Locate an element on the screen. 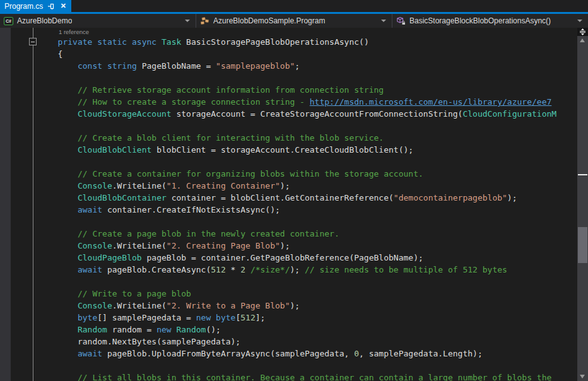 Image resolution: width=588 pixels, height=381 pixels. project-dropdown-label: AzureBlobDemo is located at coordinates (44, 21).